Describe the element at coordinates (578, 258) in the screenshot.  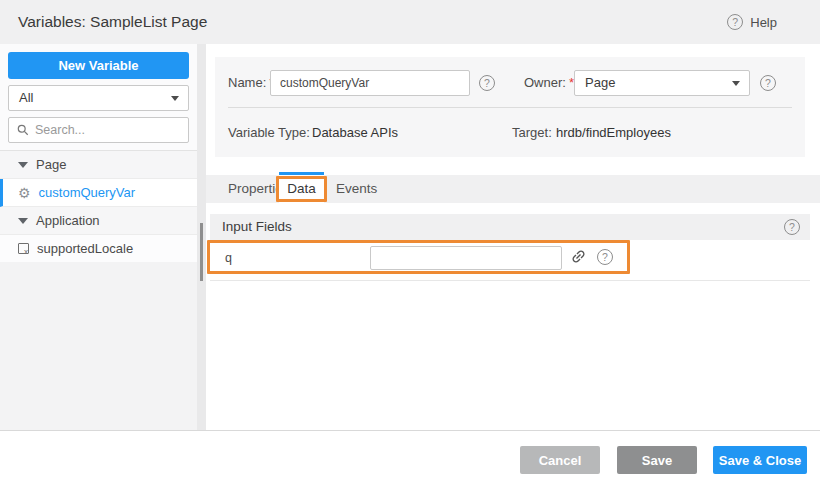
I see `bind-field-button` at that location.